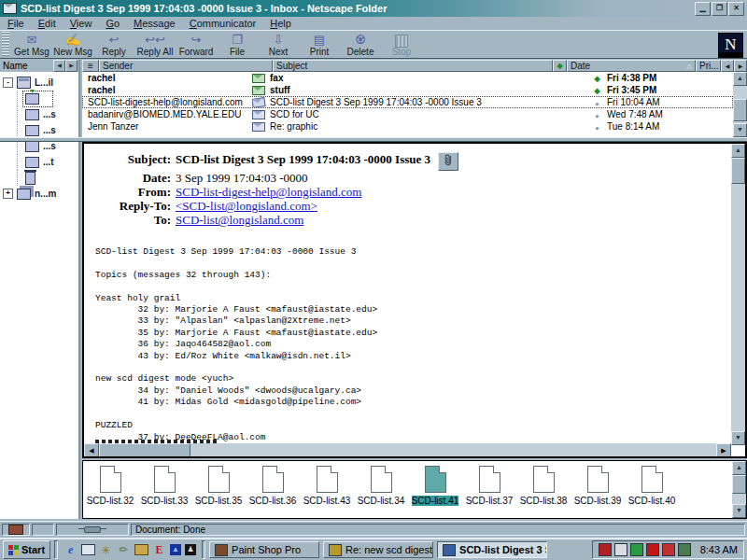 The image size is (747, 560). I want to click on sidebar-item-sent: ...t, so click(48, 162).